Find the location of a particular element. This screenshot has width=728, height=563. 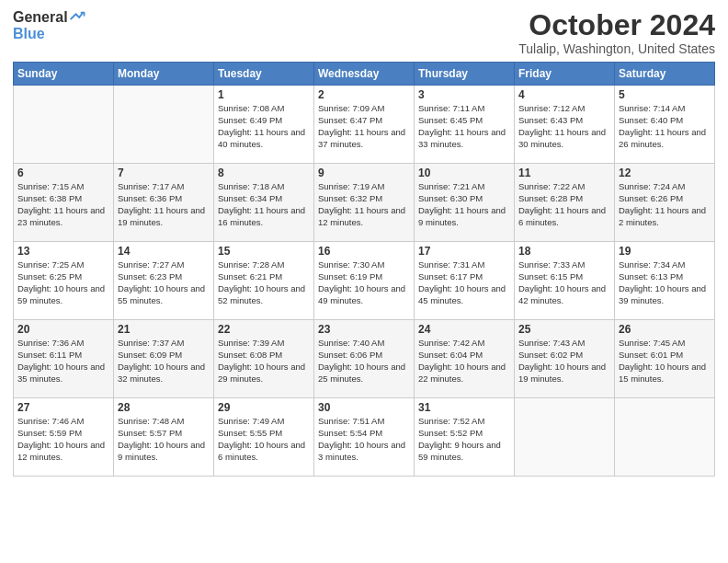

day-info: Sunrise: 7:17 AM Sunset: 6:36 PM Dayligh… is located at coordinates (164, 204).